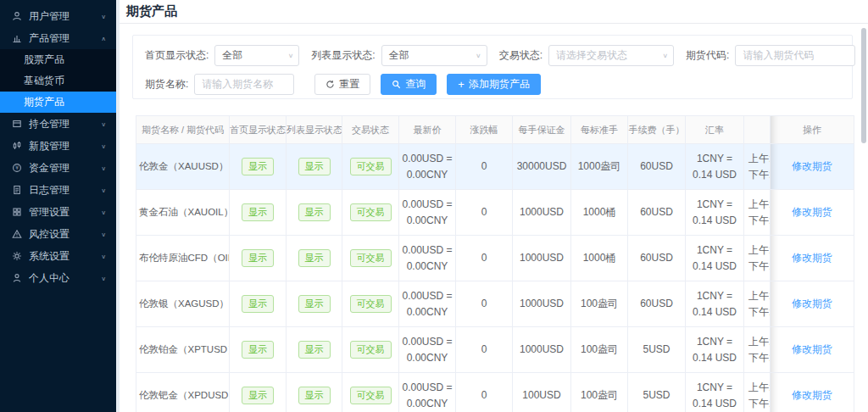  What do you see at coordinates (409, 85) in the screenshot?
I see `query-button: 查询` at bounding box center [409, 85].